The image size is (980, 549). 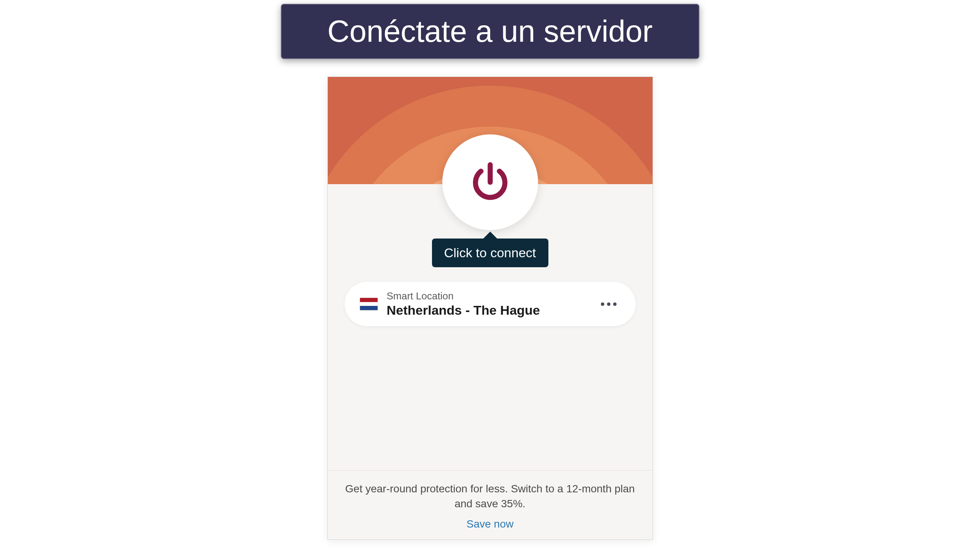 I want to click on promo-banner: Get year-round protection for less. Swit…, so click(x=490, y=505).